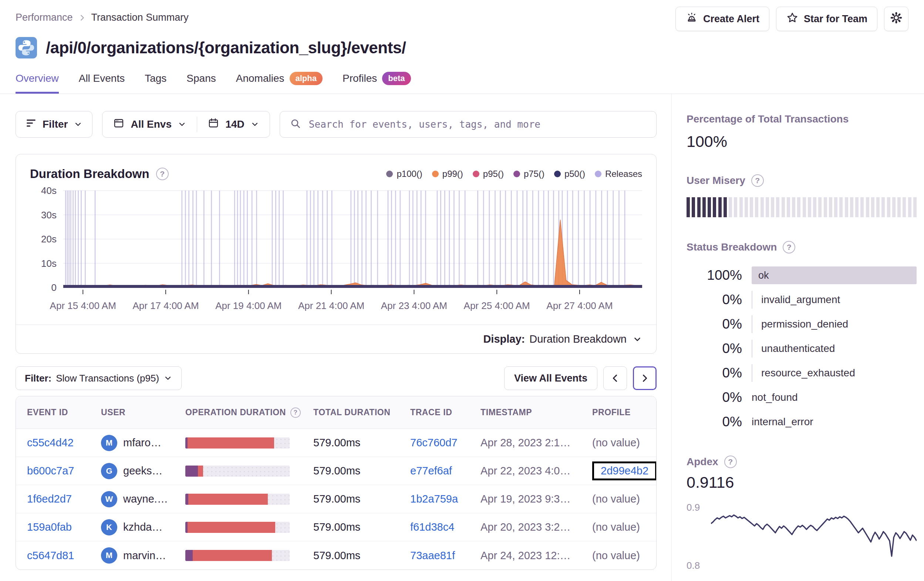  I want to click on python-platform-icon, so click(26, 48).